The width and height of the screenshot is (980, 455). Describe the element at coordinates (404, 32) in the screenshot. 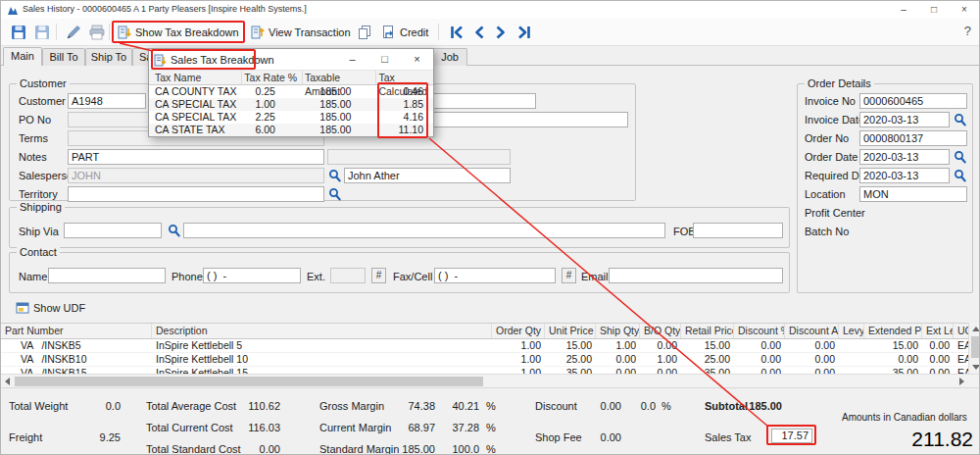

I see `credit-button: Credit` at that location.